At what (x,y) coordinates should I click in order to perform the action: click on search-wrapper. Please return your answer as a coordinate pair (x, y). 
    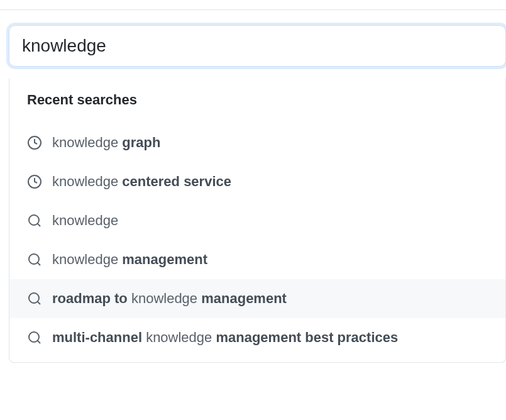
    Looking at the image, I should click on (253, 38).